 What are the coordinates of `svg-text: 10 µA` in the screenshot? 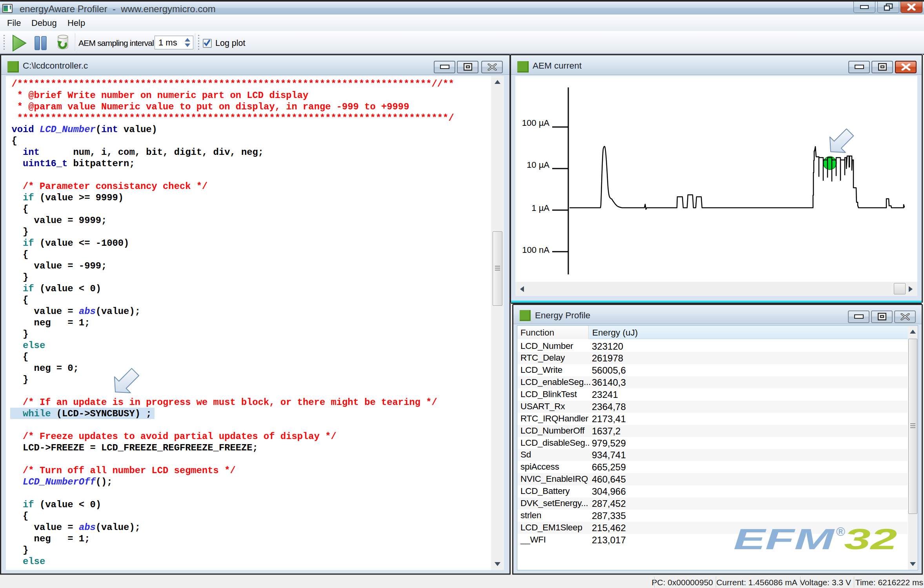 It's located at (538, 165).